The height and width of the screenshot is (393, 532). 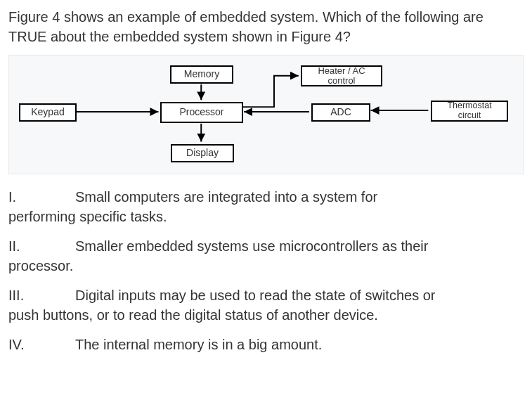 What do you see at coordinates (266, 344) in the screenshot?
I see `statement-4: IV.The internal memory is in a big amoun…` at bounding box center [266, 344].